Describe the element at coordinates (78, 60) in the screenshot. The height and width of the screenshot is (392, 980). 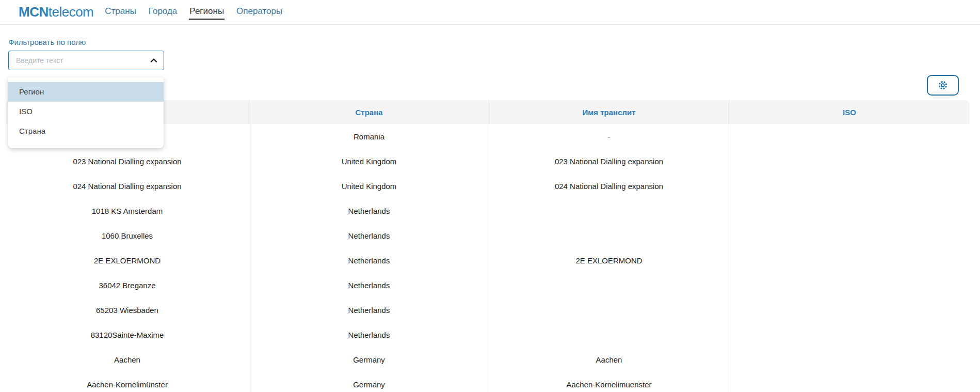
I see `filter-input` at that location.